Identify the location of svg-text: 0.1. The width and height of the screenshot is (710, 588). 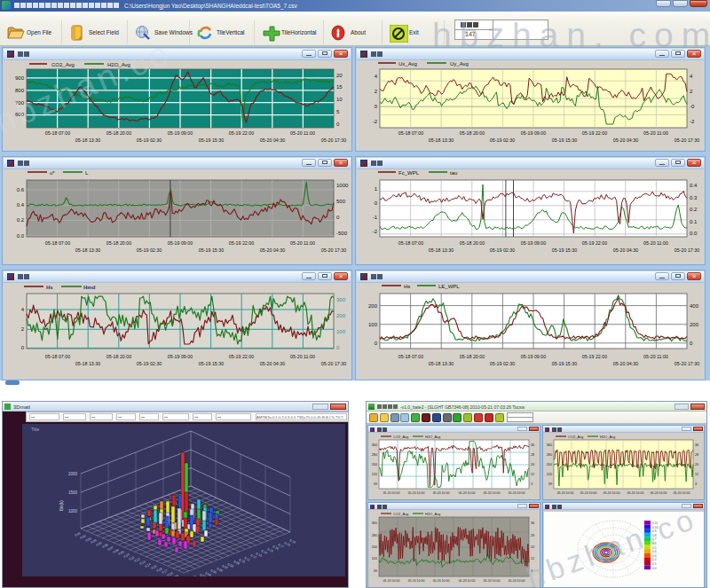
(655, 564).